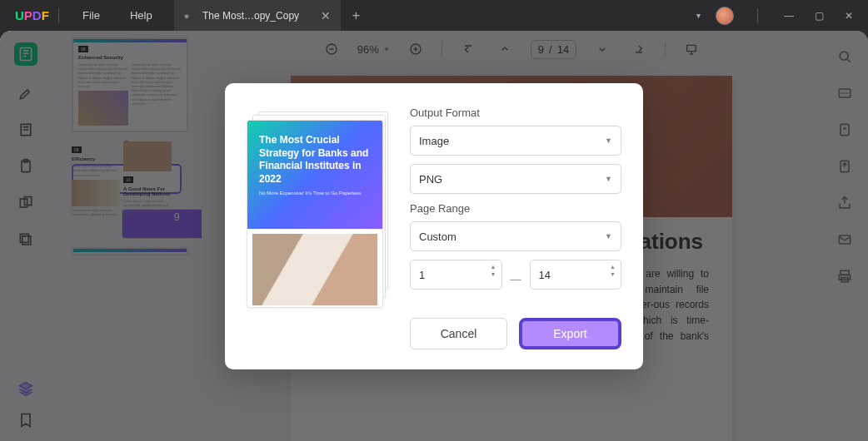 The image size is (868, 441). Describe the element at coordinates (516, 179) in the screenshot. I see `file-type-select: PNG▼` at that location.